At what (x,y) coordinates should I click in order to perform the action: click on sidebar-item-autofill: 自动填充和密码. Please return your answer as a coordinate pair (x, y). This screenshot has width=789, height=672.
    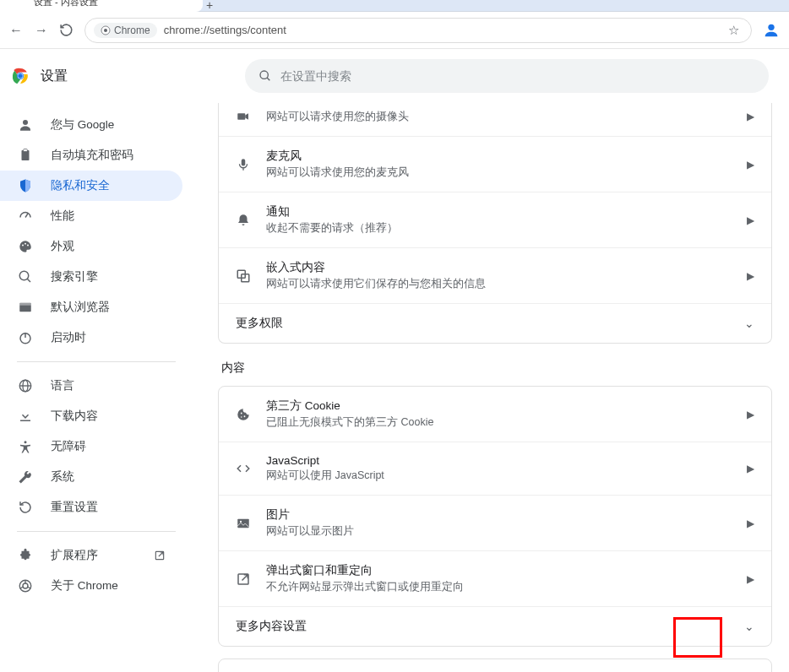
    Looking at the image, I should click on (91, 155).